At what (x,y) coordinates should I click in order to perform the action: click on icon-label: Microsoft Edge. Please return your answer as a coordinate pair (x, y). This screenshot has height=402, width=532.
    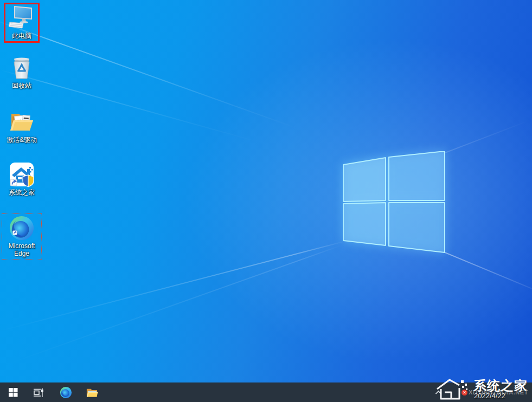
    Looking at the image, I should click on (22, 250).